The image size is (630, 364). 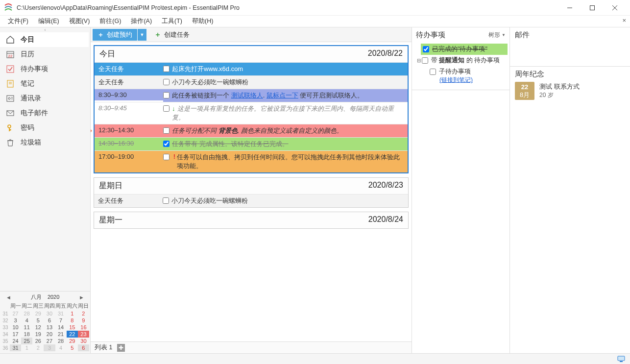 What do you see at coordinates (26, 341) in the screenshot?
I see `cal-day: 25` at bounding box center [26, 341].